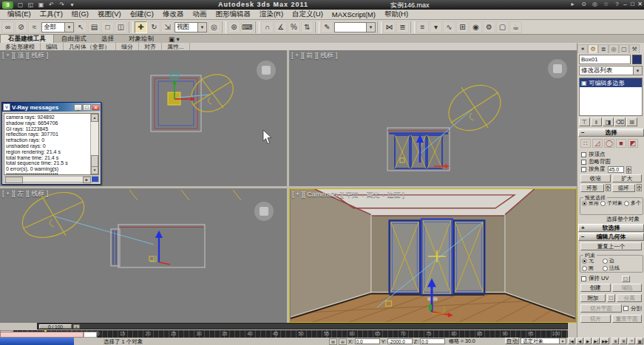 This screenshot has width=644, height=345. I want to click on select-and-move-icon: ✚, so click(140, 27).